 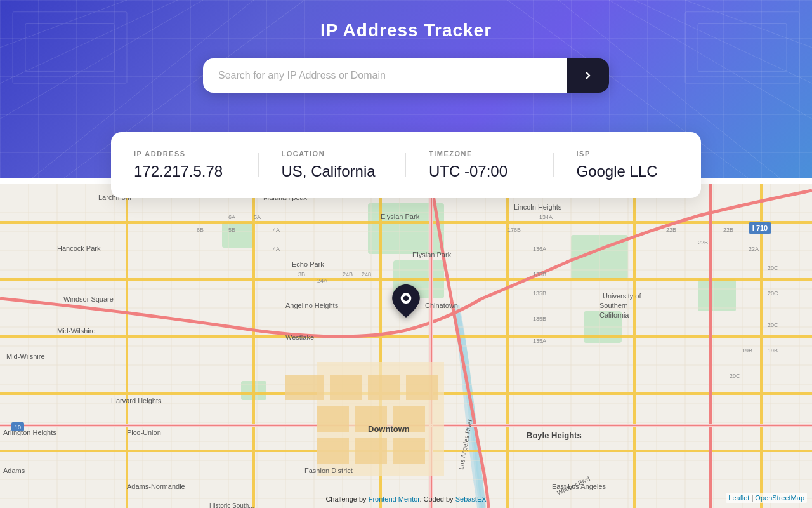 What do you see at coordinates (329, 471) in the screenshot?
I see `svg-text: Fashion District` at bounding box center [329, 471].